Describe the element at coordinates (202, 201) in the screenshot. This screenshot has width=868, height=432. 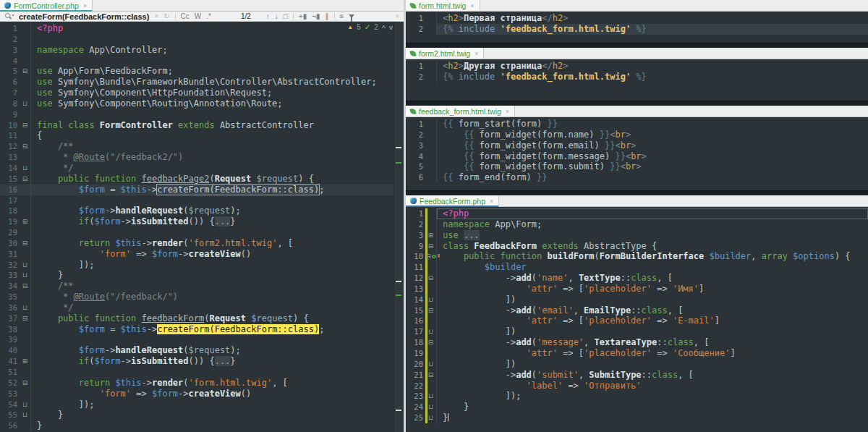
I see `code-line: 17` at that location.